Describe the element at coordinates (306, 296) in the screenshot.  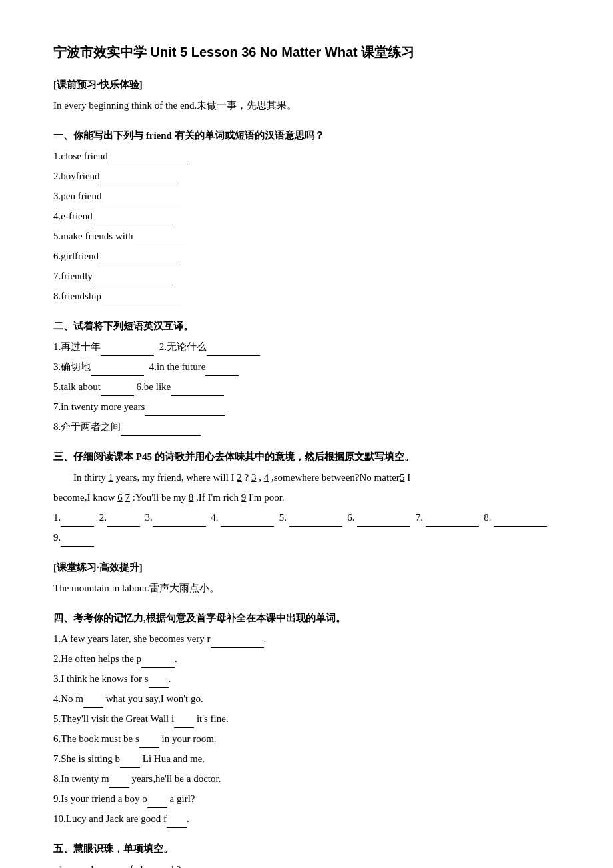
I see `list-item: 8.friendship` at that location.